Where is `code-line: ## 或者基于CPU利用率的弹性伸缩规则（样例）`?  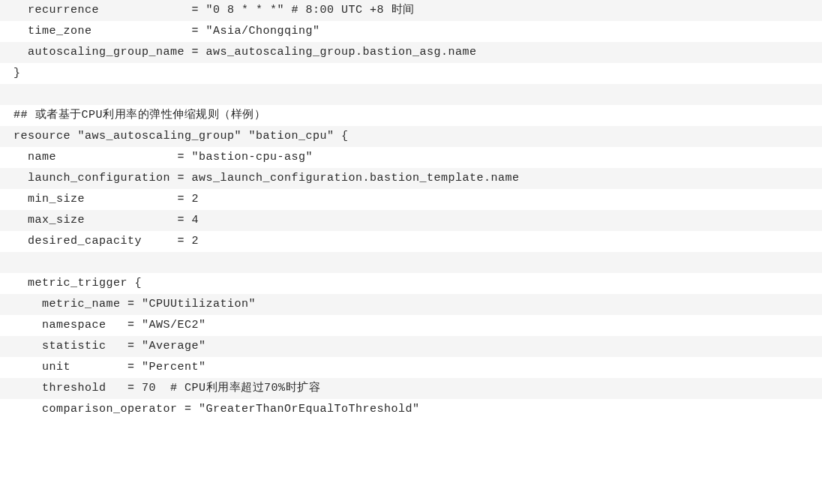 code-line: ## 或者基于CPU利用率的弹性伸缩规则（样例） is located at coordinates (411, 116).